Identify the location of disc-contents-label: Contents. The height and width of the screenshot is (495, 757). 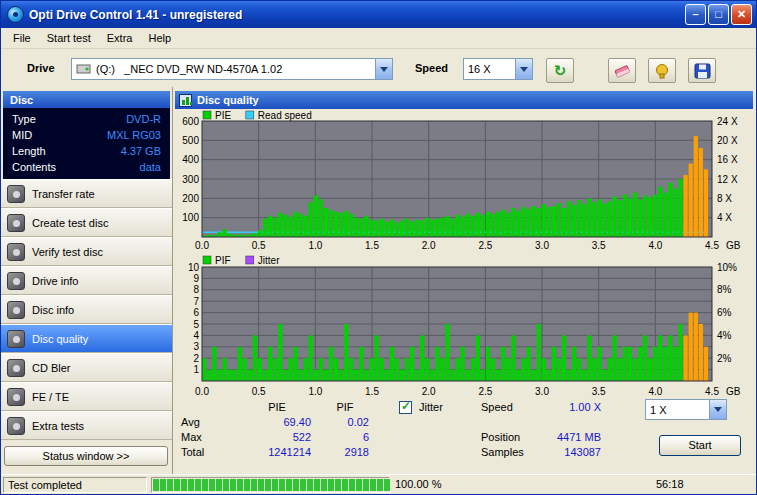
(76, 167).